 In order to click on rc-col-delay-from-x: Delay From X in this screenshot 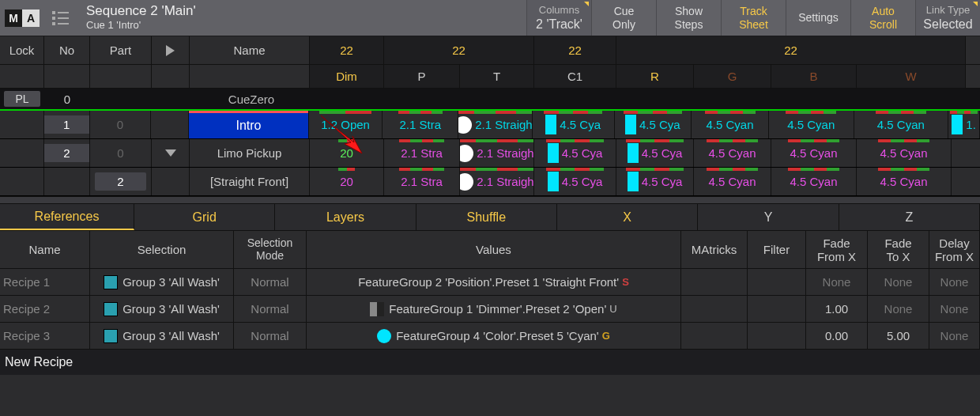, I will do `click(955, 250)`.